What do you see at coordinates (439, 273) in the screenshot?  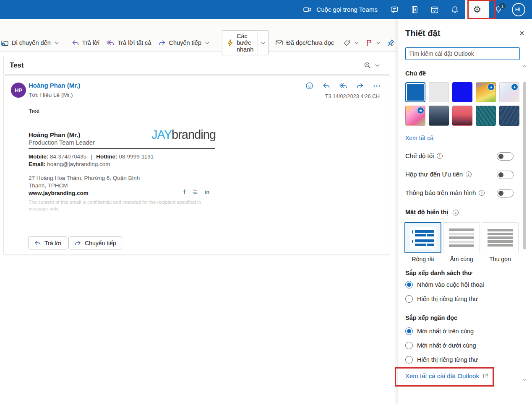 I see `message-list-section-label: Sắp xếp danh sách thư` at bounding box center [439, 273].